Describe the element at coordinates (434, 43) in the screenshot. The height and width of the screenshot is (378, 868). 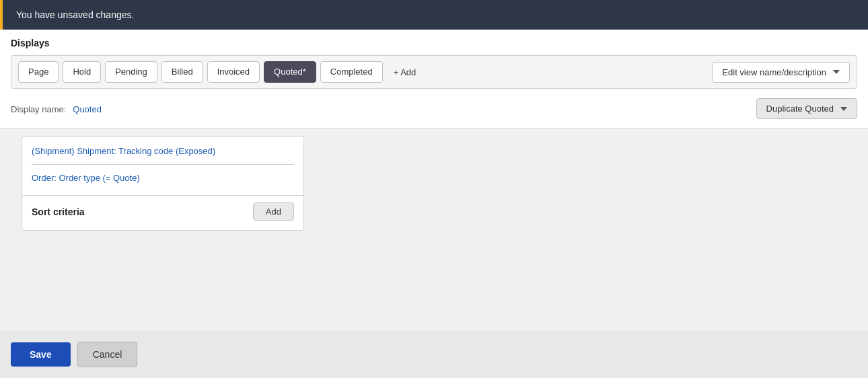
I see `displays-title: Displays` at that location.